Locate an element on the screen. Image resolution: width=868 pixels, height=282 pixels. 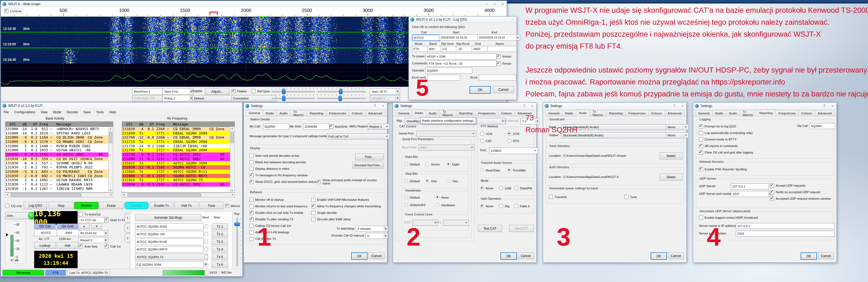
tab-tx-macros: Tx Macros is located at coordinates (299, 113).